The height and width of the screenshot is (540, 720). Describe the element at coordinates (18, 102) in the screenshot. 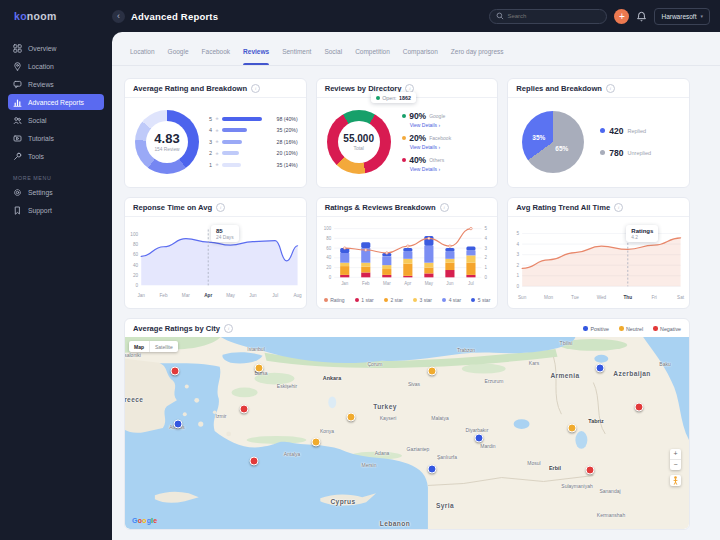

I see `bar-chart-icon` at that location.